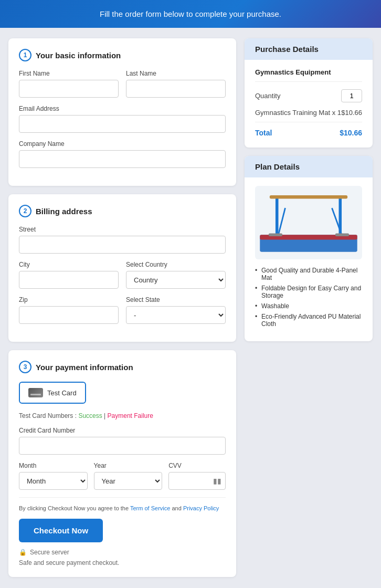  What do you see at coordinates (122, 112) in the screenshot?
I see `basic-info-section: 1 Your basic information First Name Last…` at bounding box center [122, 112].